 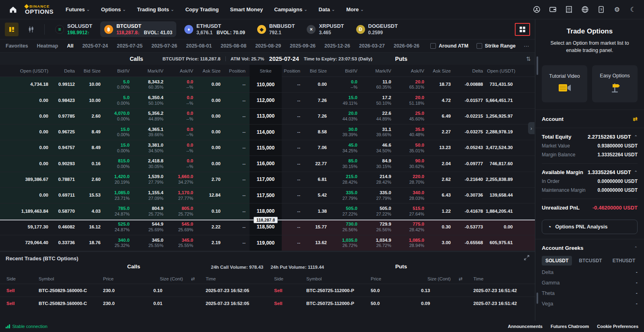 I want to click on collapse-icon: ⌃, so click(x=636, y=248).